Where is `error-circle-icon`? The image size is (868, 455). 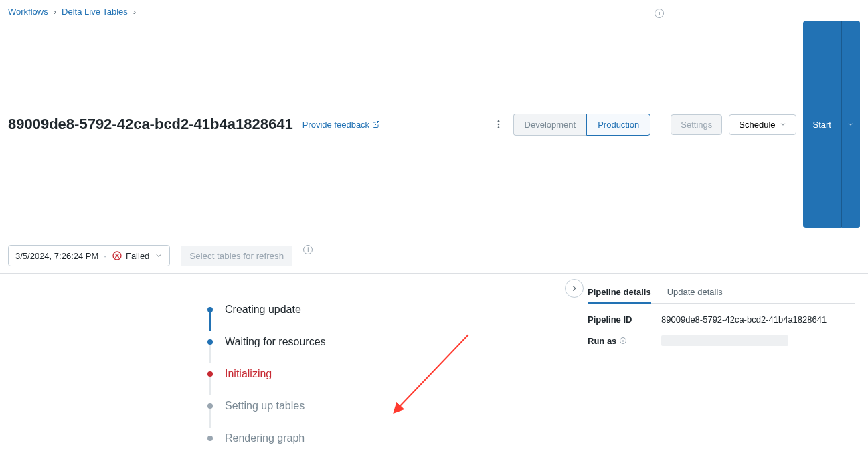
error-circle-icon is located at coordinates (117, 256).